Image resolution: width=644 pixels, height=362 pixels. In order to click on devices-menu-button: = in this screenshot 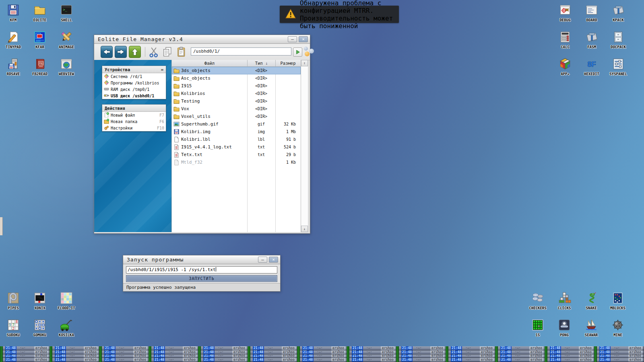, I will do `click(162, 70)`.